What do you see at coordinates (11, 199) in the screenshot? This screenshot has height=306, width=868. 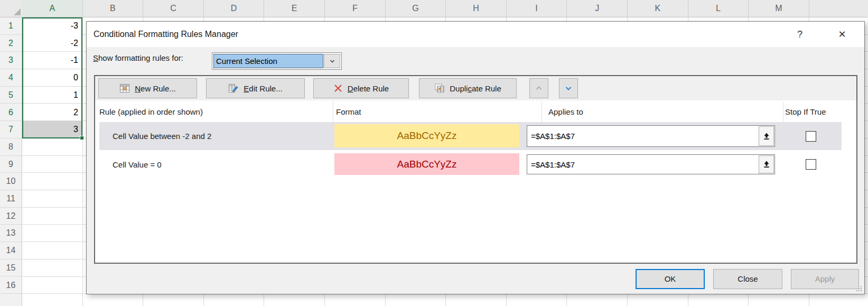 I see `row-header-11: 11` at bounding box center [11, 199].